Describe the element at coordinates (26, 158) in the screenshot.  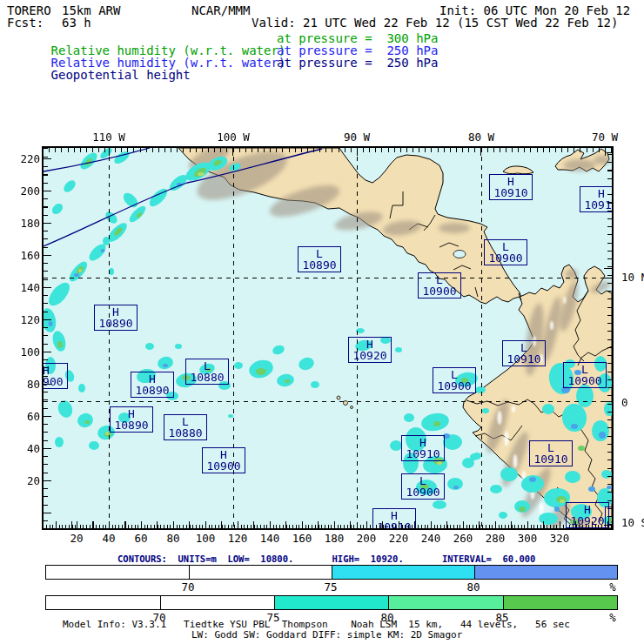
I see `grid-y-label: 220` at that location.